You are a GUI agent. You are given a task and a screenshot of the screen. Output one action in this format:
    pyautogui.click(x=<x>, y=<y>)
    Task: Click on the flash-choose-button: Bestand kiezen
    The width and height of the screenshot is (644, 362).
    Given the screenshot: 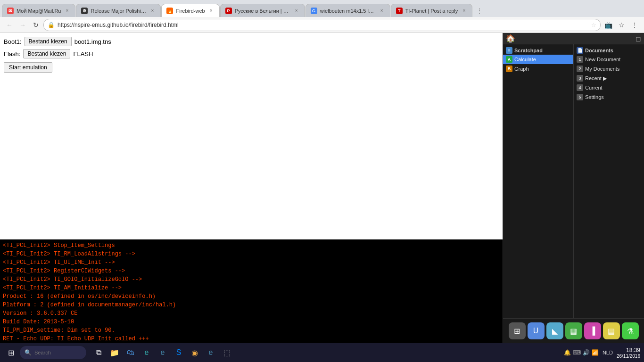 What is the action you would take?
    pyautogui.click(x=47, y=54)
    